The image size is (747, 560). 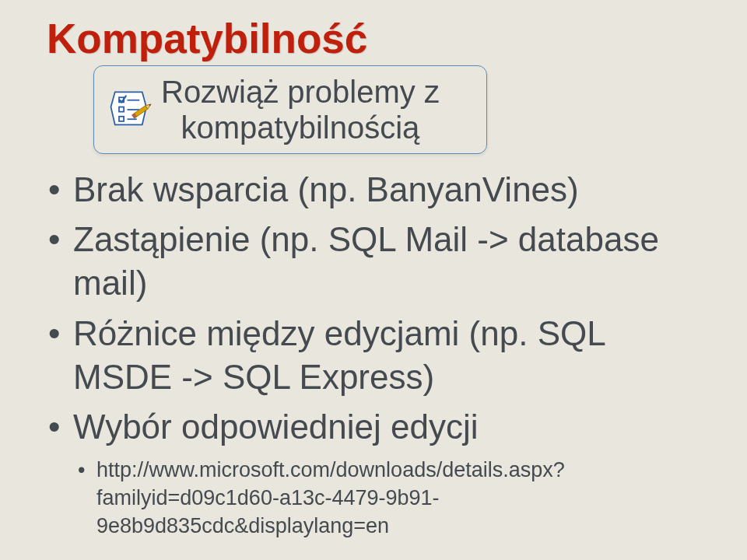 I want to click on bullet-text: Brak wsparcia (np. BanyanVines), so click(x=326, y=190).